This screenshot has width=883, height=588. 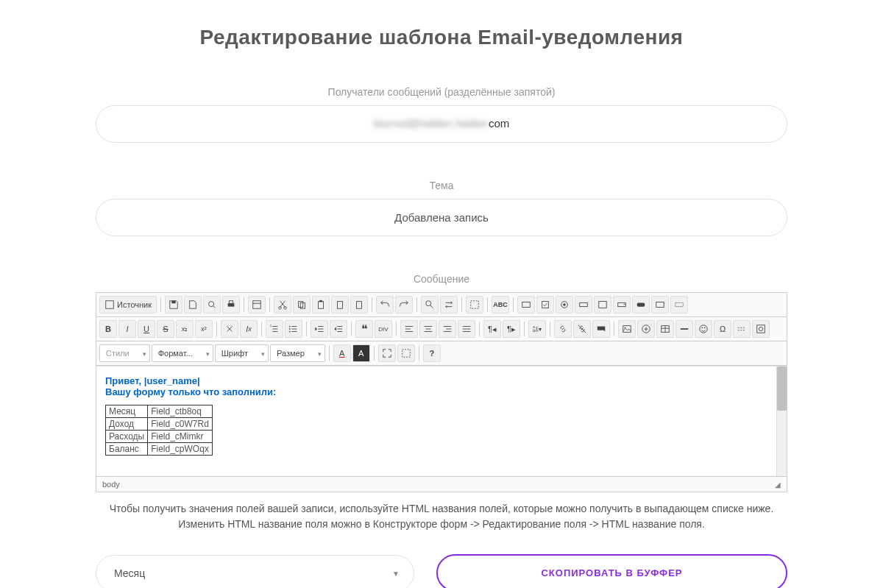 What do you see at coordinates (665, 329) in the screenshot?
I see `table-icon` at bounding box center [665, 329].